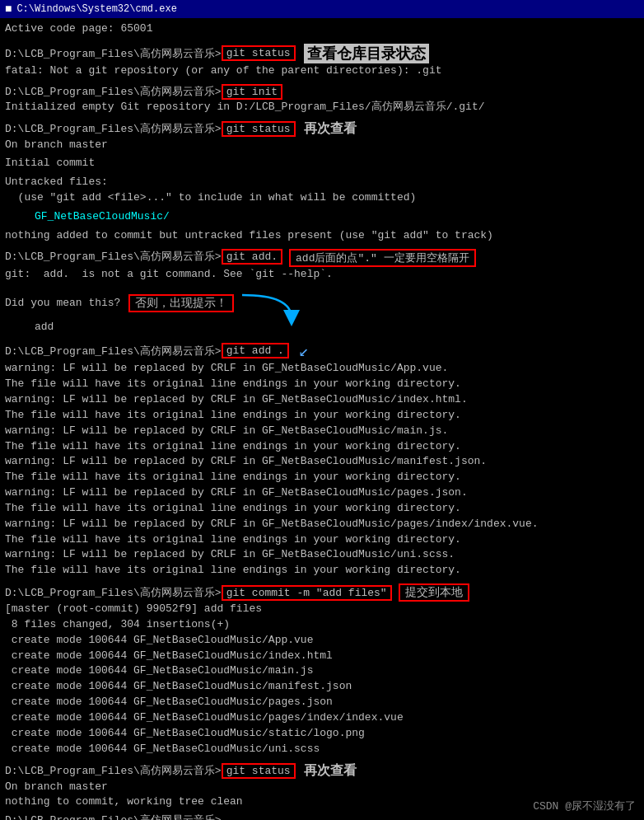 The width and height of the screenshot is (644, 820). Describe the element at coordinates (322, 817) in the screenshot. I see `line-final-prompt: D:\LCB_Program_Files\高仿网易云音乐>` at that location.